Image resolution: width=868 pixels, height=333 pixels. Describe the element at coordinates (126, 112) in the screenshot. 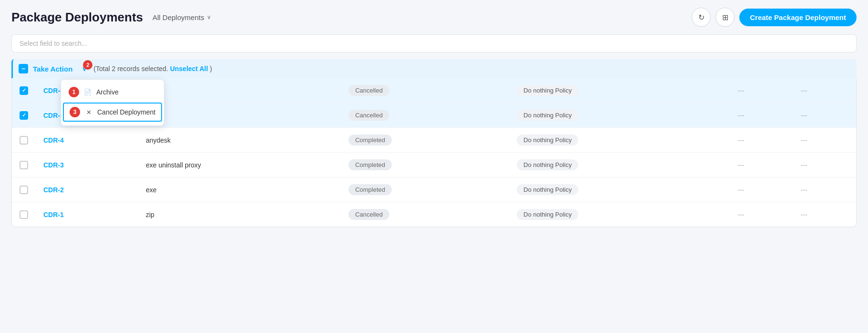

I see `cancel-deployment-label: Cancel Deployment` at that location.